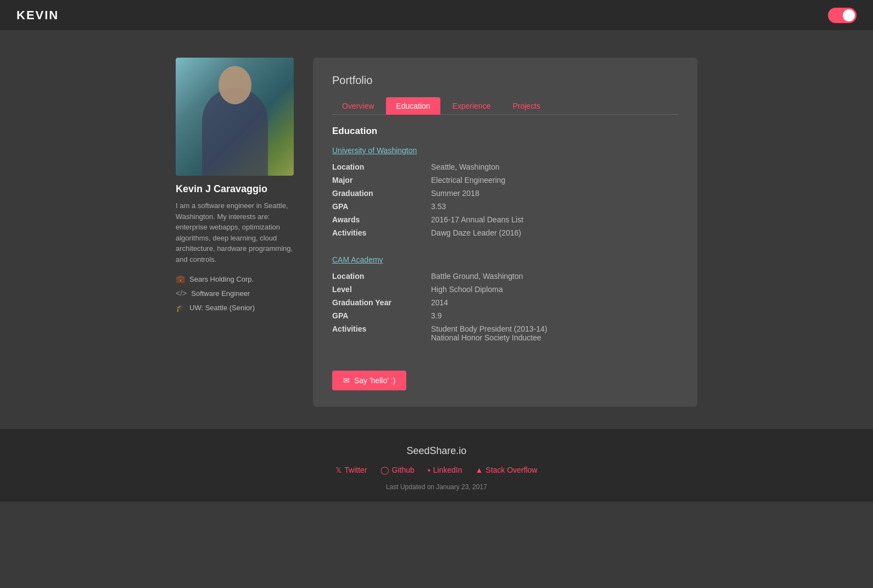  Describe the element at coordinates (351, 470) in the screenshot. I see `footer-link-twitter: 𝕏 Twitter` at that location.